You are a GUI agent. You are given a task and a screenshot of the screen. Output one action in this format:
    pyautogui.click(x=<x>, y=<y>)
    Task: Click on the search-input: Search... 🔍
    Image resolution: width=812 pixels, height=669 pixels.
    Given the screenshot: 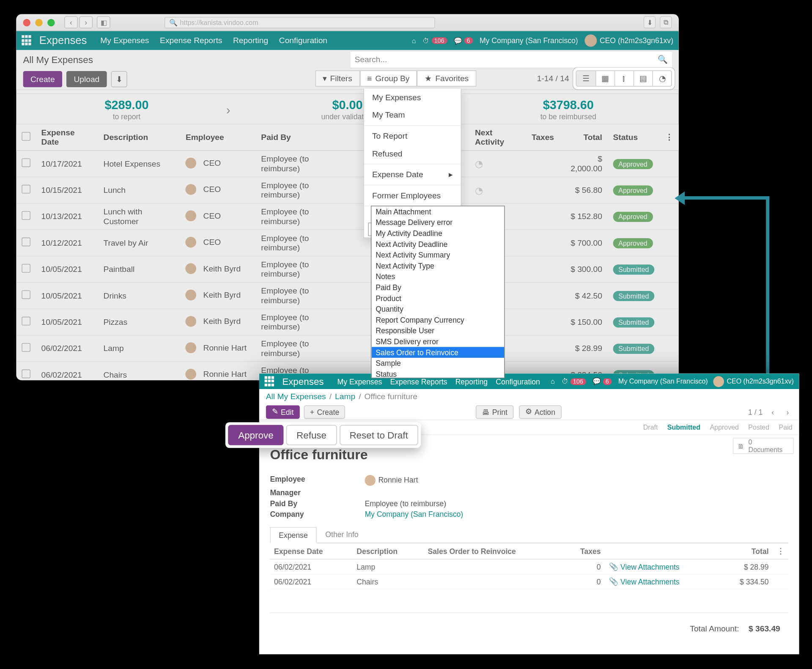 What is the action you would take?
    pyautogui.click(x=511, y=60)
    